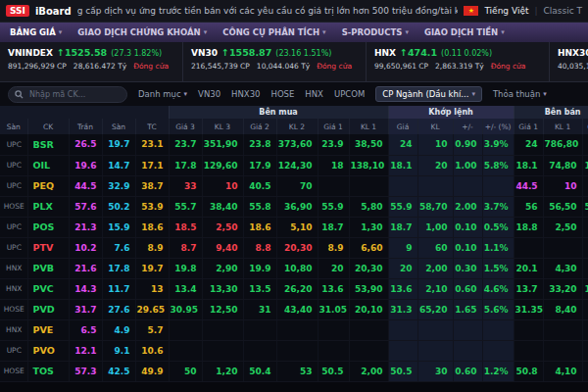 Image resolution: width=588 pixels, height=392 pixels. Describe the element at coordinates (368, 370) in the screenshot. I see `cell-b1v: 2,00` at that location.